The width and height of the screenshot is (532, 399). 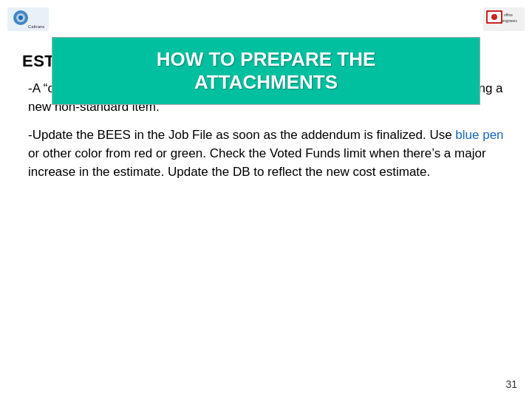 I want to click on caltrans-logo: Caltrans, so click(x=28, y=19).